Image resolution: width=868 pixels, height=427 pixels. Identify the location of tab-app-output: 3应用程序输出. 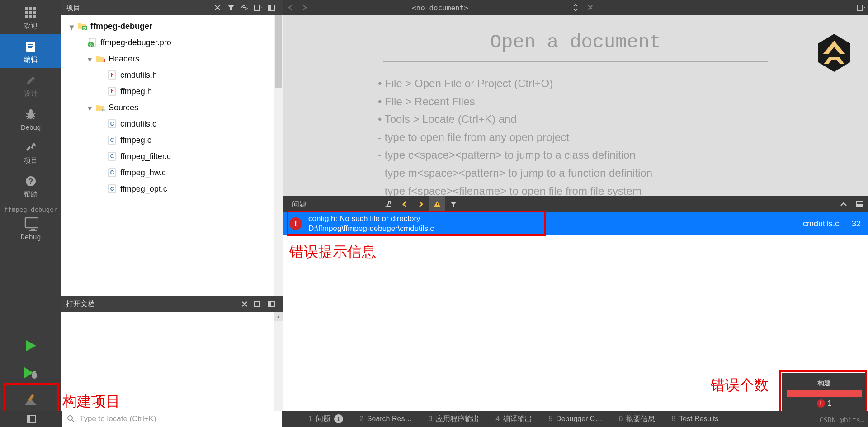
(454, 419).